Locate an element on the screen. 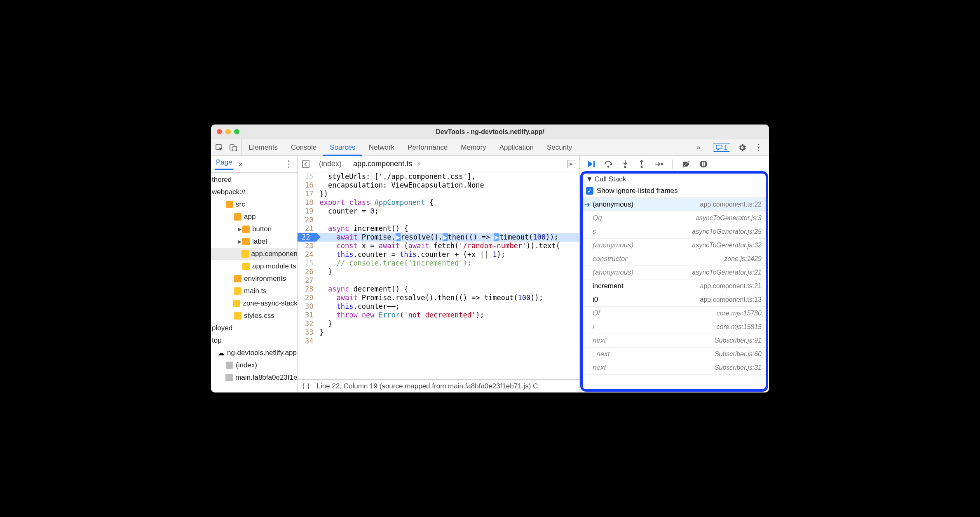 This screenshot has width=980, height=517. stack-frame: i0app.component.ts:13 is located at coordinates (674, 300).